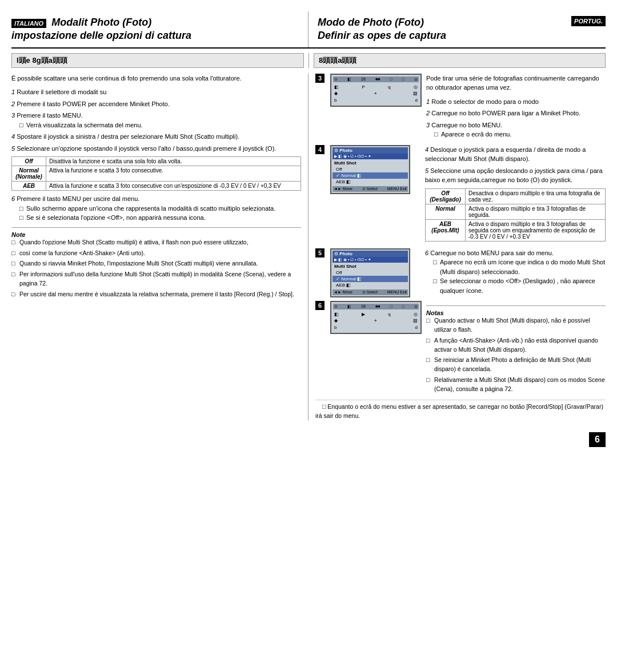 Image resolution: width=617 pixels, height=672 pixels. What do you see at coordinates (370, 176) in the screenshot?
I see `screen4-normal: ✓ Normal ◧` at bounding box center [370, 176].